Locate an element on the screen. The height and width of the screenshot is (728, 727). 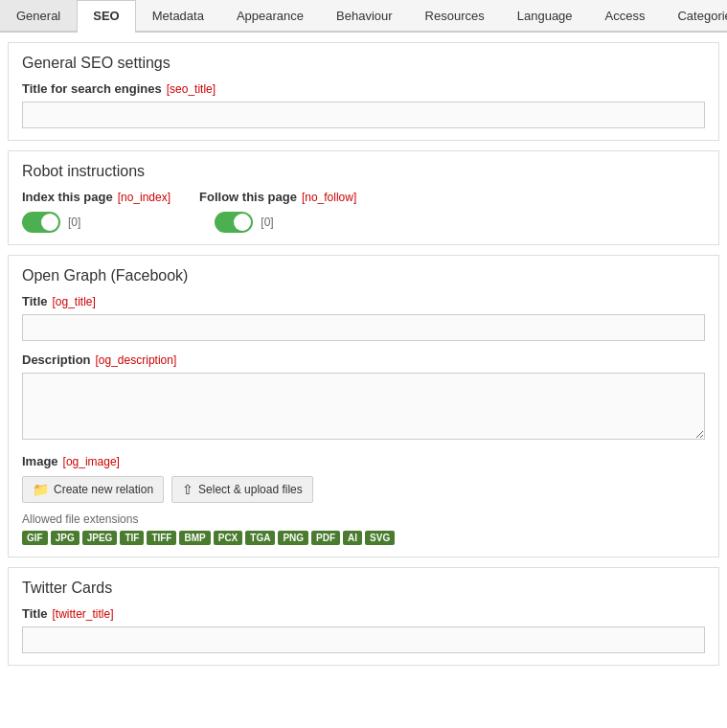
tab-bar: General SEO Metadata Appearance Behaviou… is located at coordinates (364, 16).